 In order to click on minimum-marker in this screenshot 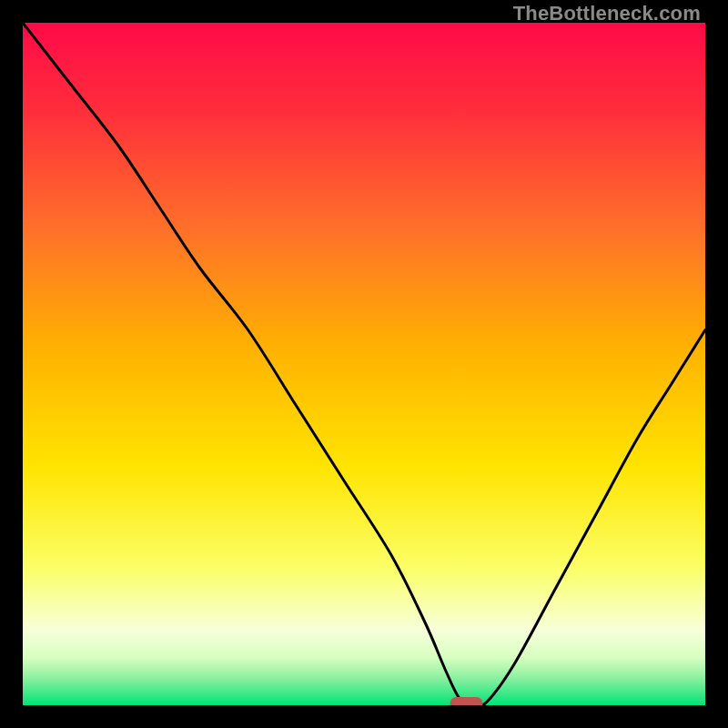, I will do `click(467, 701)`.